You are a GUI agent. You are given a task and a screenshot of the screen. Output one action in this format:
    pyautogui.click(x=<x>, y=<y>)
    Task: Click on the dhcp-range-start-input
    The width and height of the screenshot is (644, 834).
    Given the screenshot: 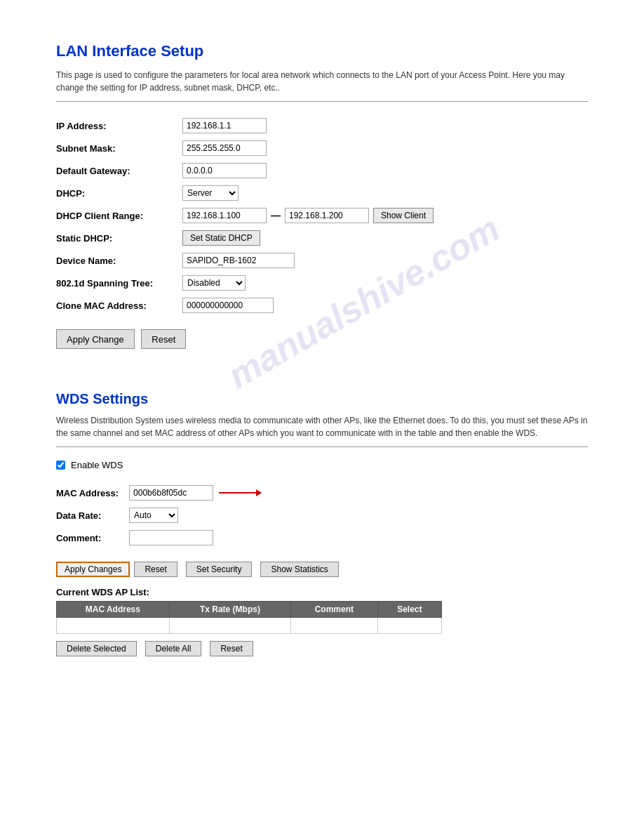 What is the action you would take?
    pyautogui.click(x=224, y=216)
    